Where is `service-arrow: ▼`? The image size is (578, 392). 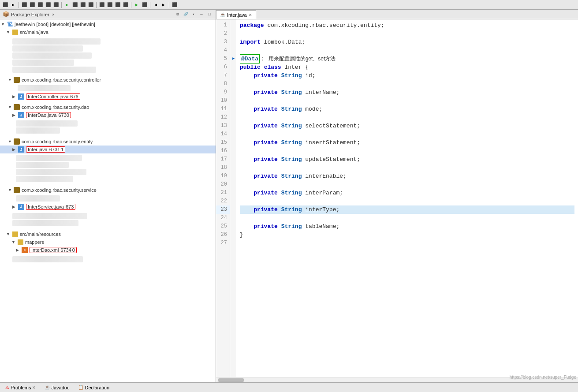 service-arrow: ▼ is located at coordinates (11, 190).